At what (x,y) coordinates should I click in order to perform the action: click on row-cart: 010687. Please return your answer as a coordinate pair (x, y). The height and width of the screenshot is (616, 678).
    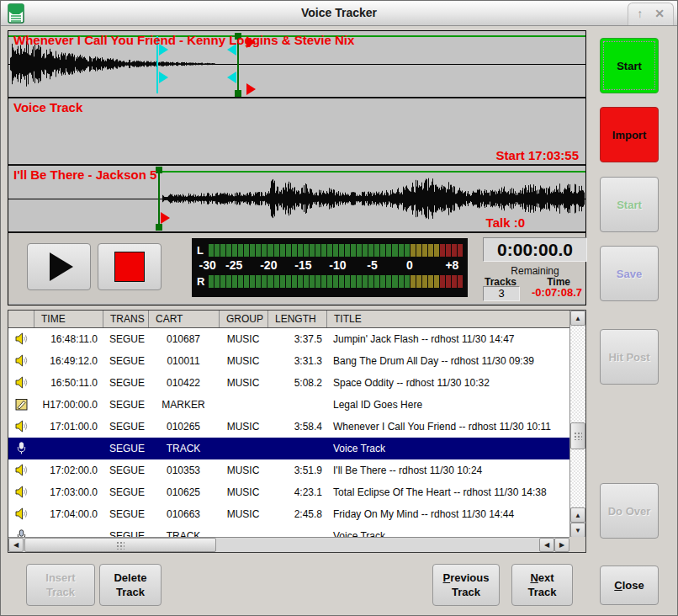
    Looking at the image, I should click on (183, 339).